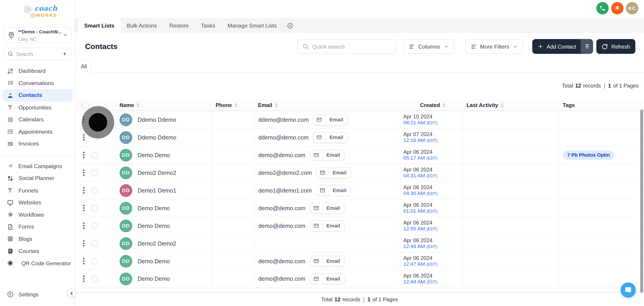 The width and height of the screenshot is (644, 306). Describe the element at coordinates (38, 263) in the screenshot. I see `sidebar-item-qr-code-generator: QR Code Generator` at that location.